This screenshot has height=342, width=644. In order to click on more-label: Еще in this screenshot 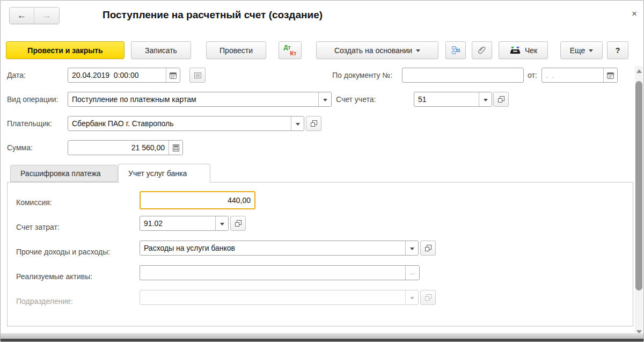, I will do `click(577, 50)`.